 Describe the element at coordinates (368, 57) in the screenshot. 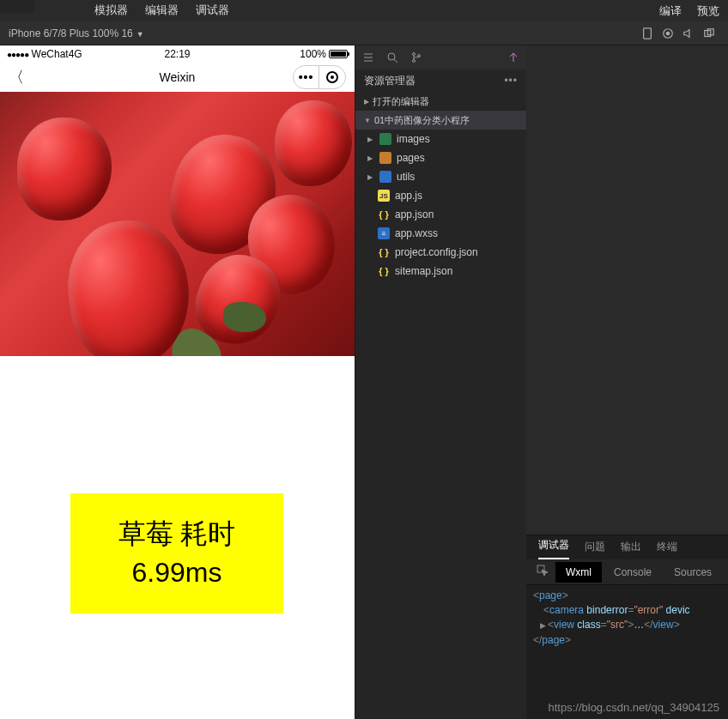

I see `list-icon` at that location.